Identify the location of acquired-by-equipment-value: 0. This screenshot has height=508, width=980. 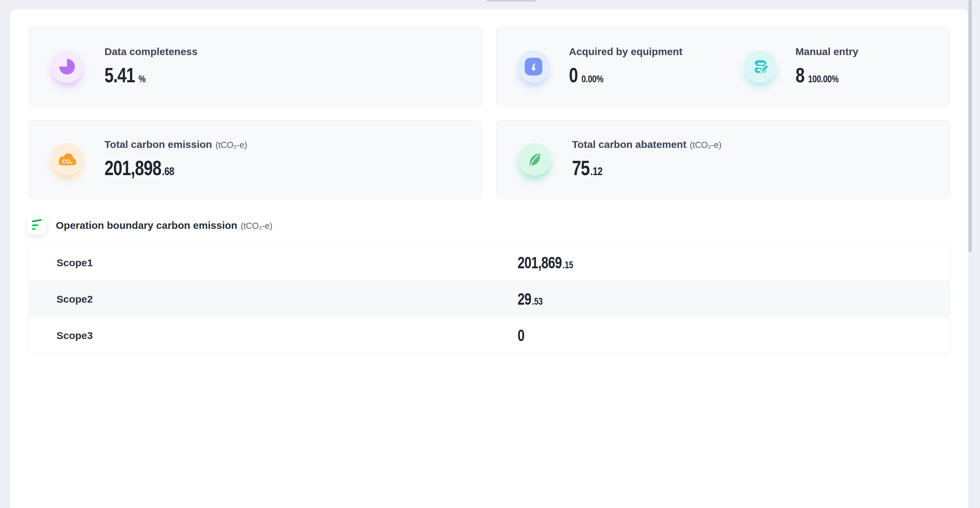
(574, 75).